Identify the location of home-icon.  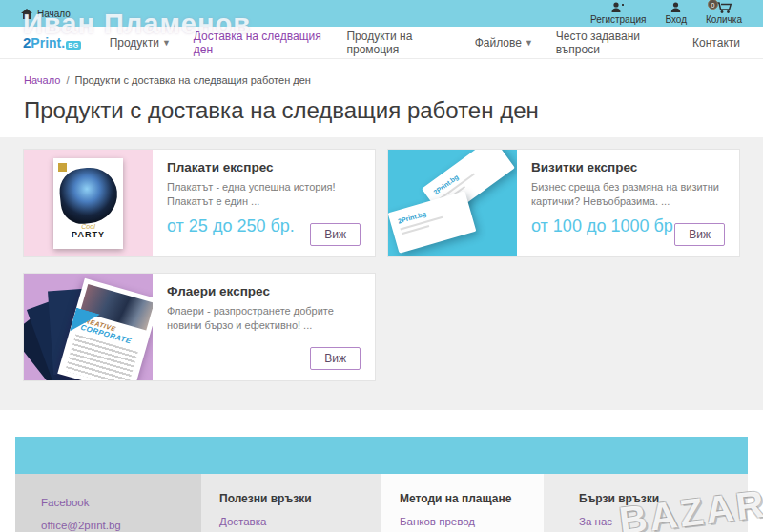
(27, 13).